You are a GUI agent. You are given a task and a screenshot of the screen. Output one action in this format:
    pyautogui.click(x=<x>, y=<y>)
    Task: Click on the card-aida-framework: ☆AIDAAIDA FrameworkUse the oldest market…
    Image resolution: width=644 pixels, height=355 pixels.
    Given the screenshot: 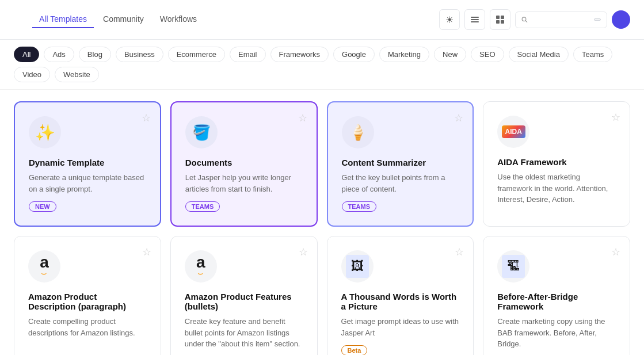 What is the action you would take?
    pyautogui.click(x=557, y=164)
    